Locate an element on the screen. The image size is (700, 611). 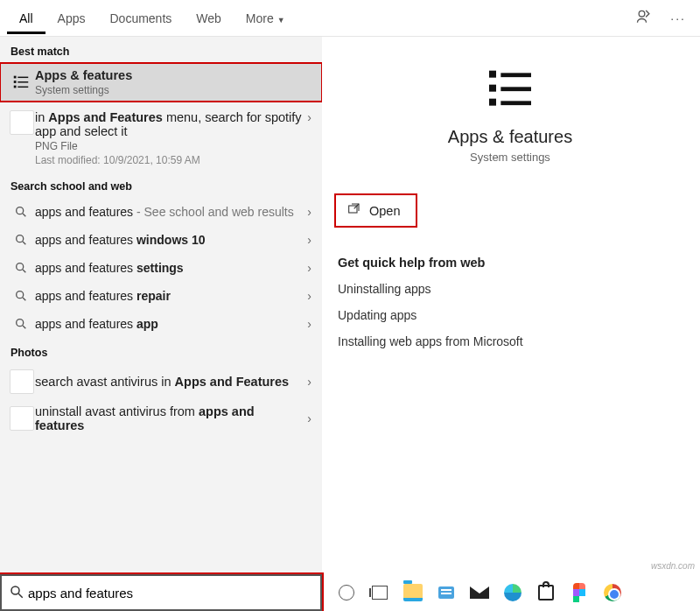
result-title: Apps & features is located at coordinates (171, 75).